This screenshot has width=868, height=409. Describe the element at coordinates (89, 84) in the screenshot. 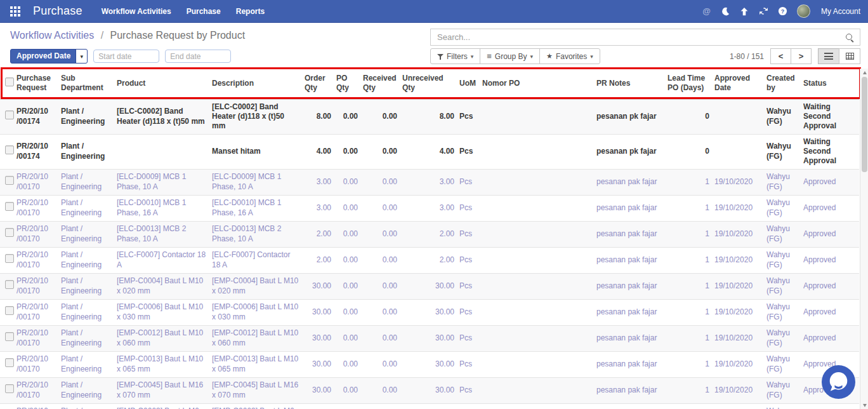

I see `column-header-dept: Sub Department` at that location.